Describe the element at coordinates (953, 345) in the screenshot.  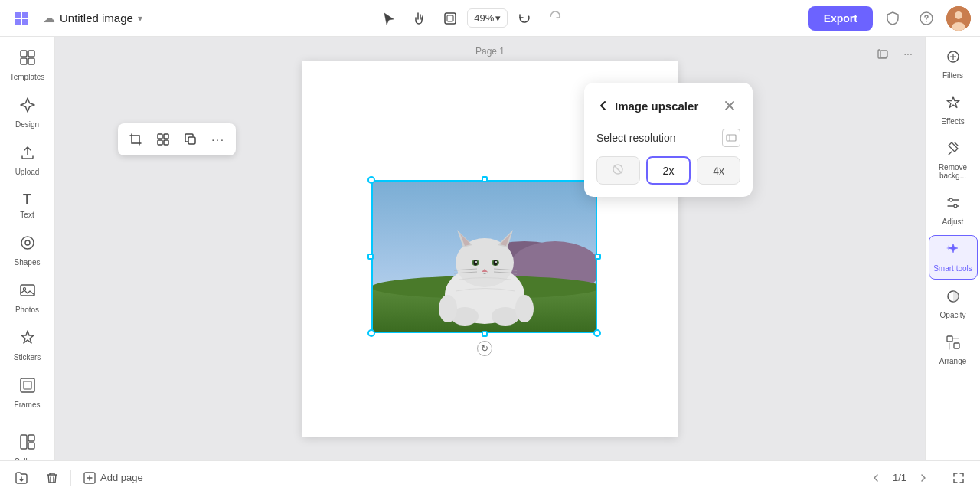
I see `arrange-icon` at that location.